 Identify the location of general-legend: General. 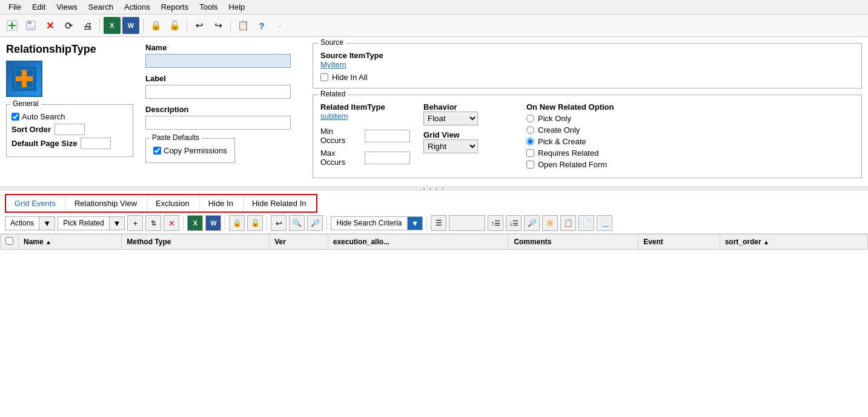
(25, 104).